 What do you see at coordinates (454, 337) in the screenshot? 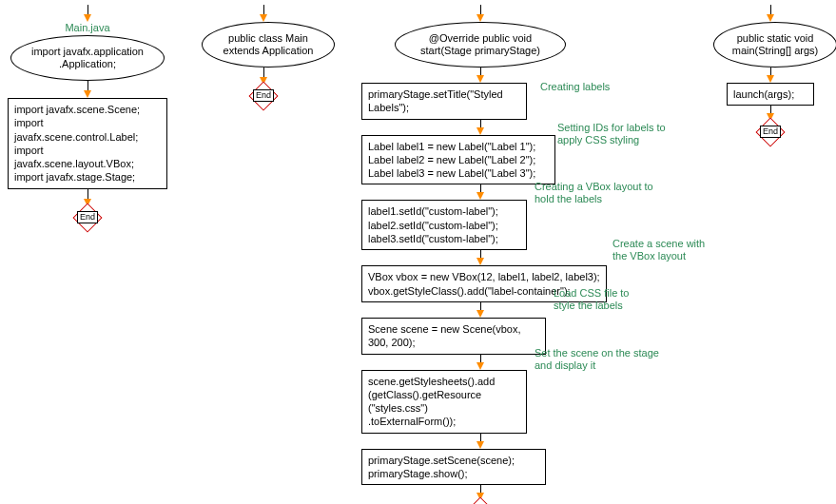
I see `box-scene: Scene scene = new Scene(vbox, 300, 200);` at bounding box center [454, 337].